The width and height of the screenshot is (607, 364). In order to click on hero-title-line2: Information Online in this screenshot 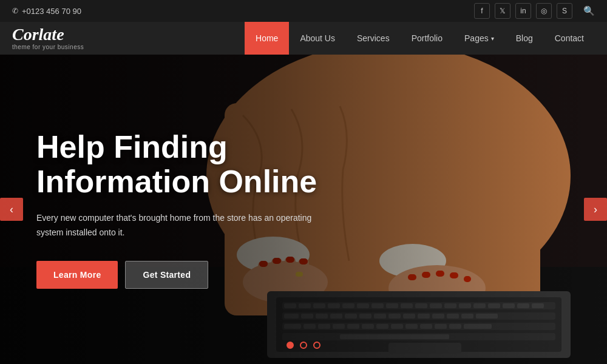, I will do `click(177, 181)`.